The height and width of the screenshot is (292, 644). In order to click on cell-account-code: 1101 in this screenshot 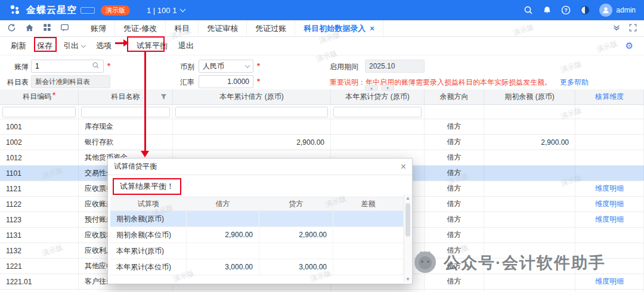, I will do `click(39, 173)`.